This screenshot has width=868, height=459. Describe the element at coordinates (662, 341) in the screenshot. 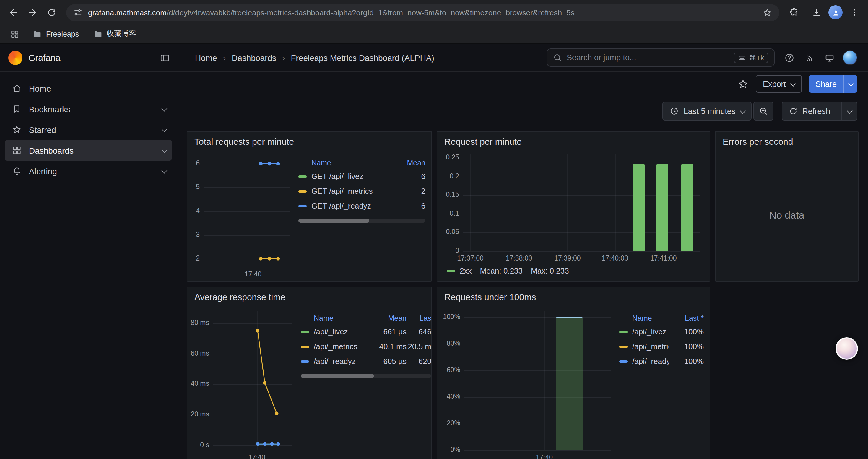

I see `legend-table: Name Last * /api/_livez100% /api/_metric…` at that location.